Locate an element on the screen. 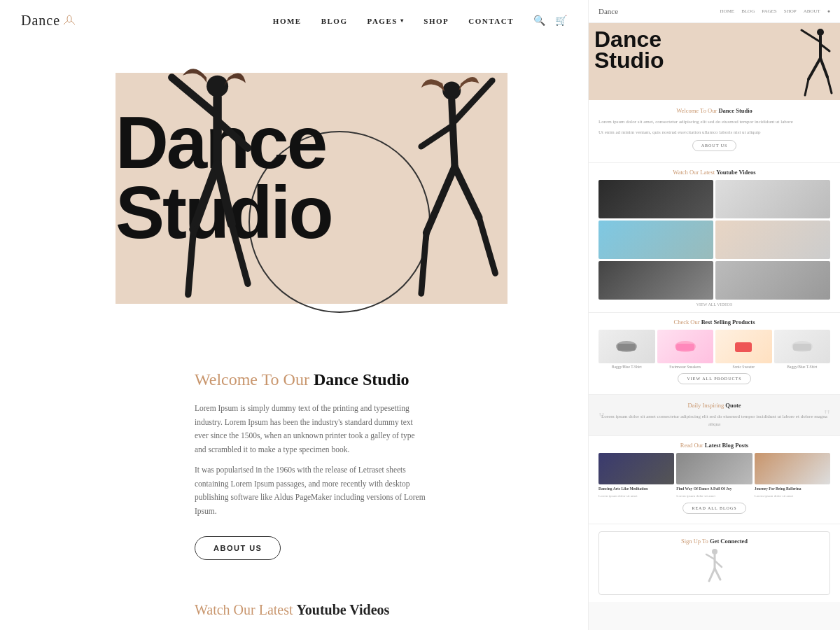 The width and height of the screenshot is (840, 630). chevron-down-icon: ▾ is located at coordinates (402, 21).